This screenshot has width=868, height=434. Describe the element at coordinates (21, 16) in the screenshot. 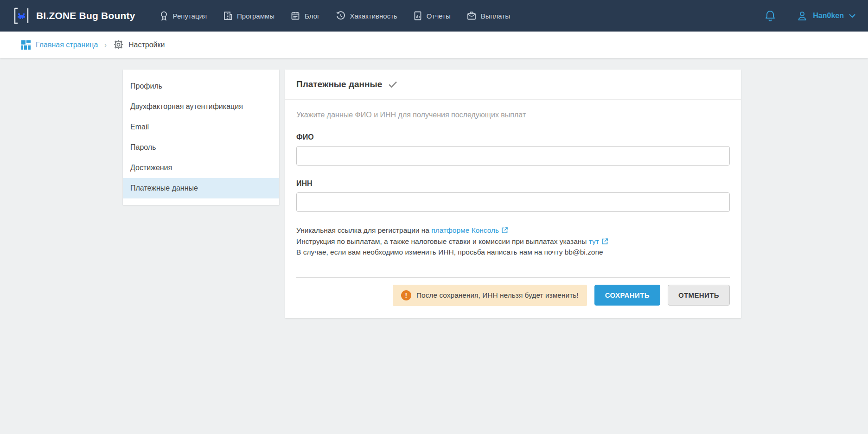

I see `bizone-logo-icon` at that location.